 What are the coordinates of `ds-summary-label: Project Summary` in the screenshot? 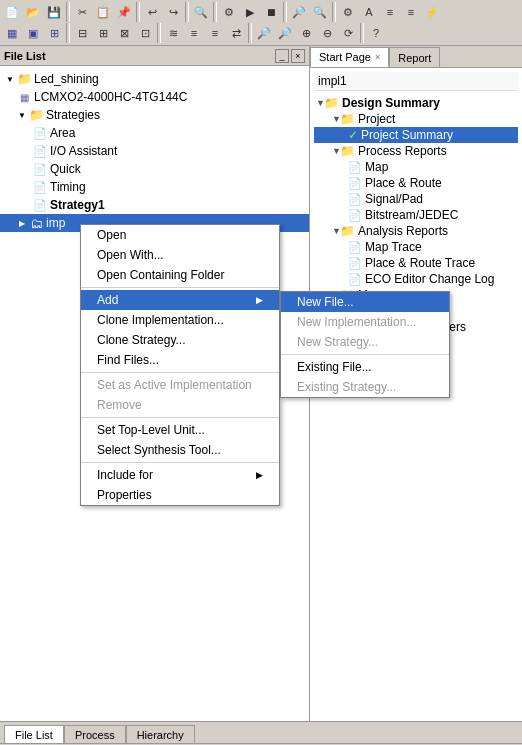 It's located at (407, 135).